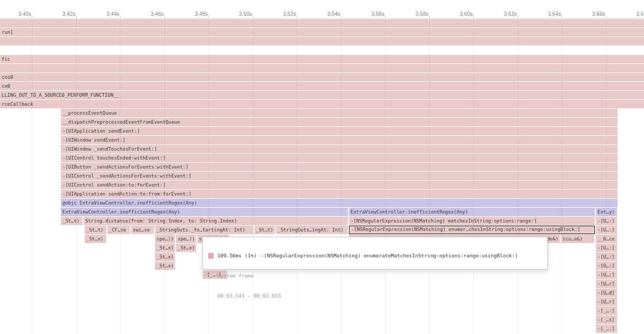 The width and height of the screenshot is (644, 334). I want to click on flame-bar: run], so click(322, 32).